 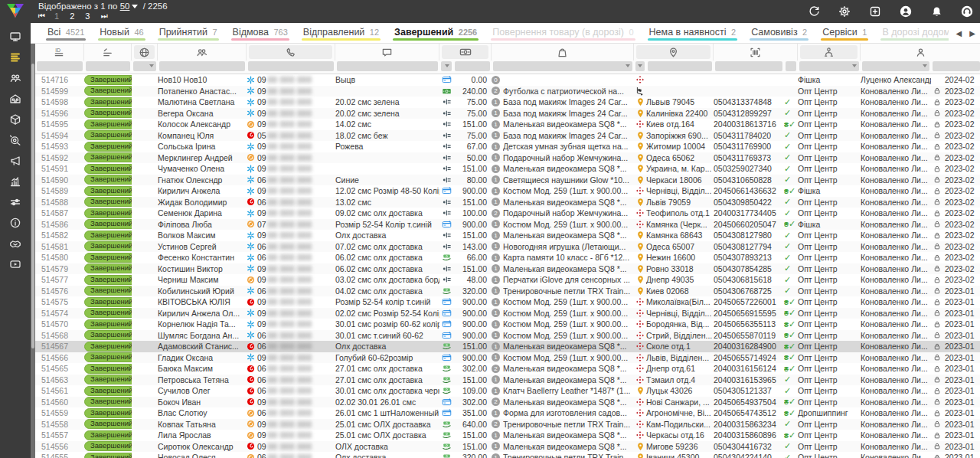 What do you see at coordinates (756, 52) in the screenshot?
I see `column-header-barcode-icon` at bounding box center [756, 52].